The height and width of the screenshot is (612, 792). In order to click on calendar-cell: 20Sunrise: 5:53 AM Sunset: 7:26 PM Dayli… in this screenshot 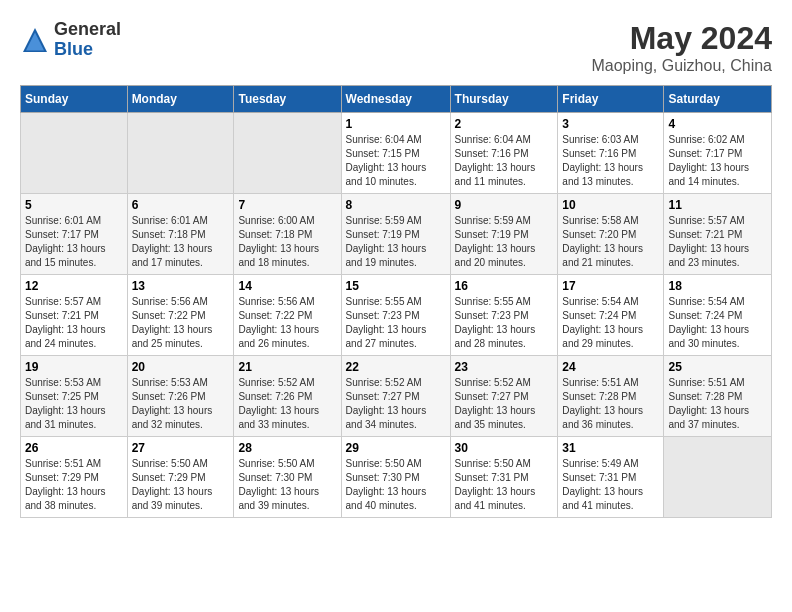, I will do `click(180, 396)`.